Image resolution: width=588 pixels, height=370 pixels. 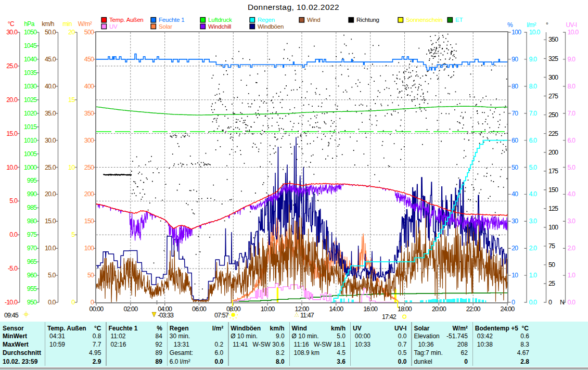 I want to click on svg-text: 990, so click(x=32, y=194).